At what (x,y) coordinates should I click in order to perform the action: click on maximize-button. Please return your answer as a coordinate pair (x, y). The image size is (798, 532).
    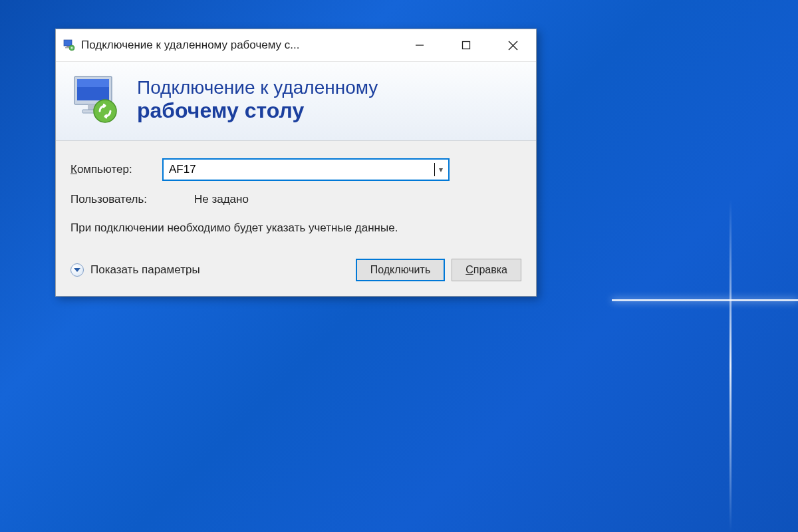
    Looking at the image, I should click on (466, 45).